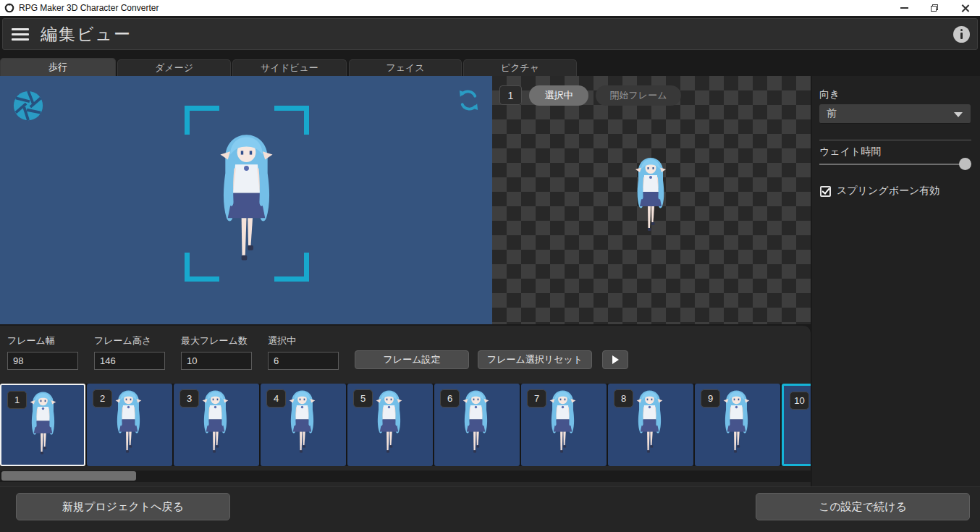 This screenshot has width=980, height=532. Describe the element at coordinates (863, 507) in the screenshot. I see `continue-with-settings-button: この設定で続ける` at that location.